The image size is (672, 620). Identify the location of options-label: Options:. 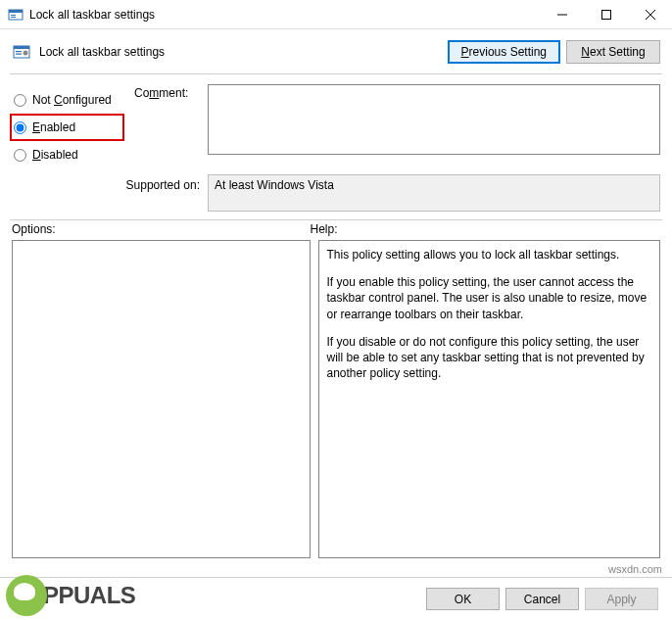
(161, 229).